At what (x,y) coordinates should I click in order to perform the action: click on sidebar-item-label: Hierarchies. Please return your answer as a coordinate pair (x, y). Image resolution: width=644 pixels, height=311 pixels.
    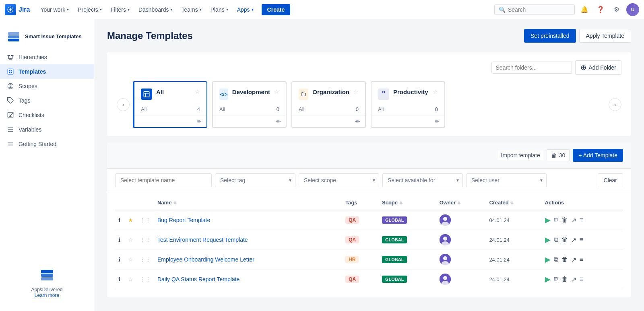
    Looking at the image, I should click on (33, 57).